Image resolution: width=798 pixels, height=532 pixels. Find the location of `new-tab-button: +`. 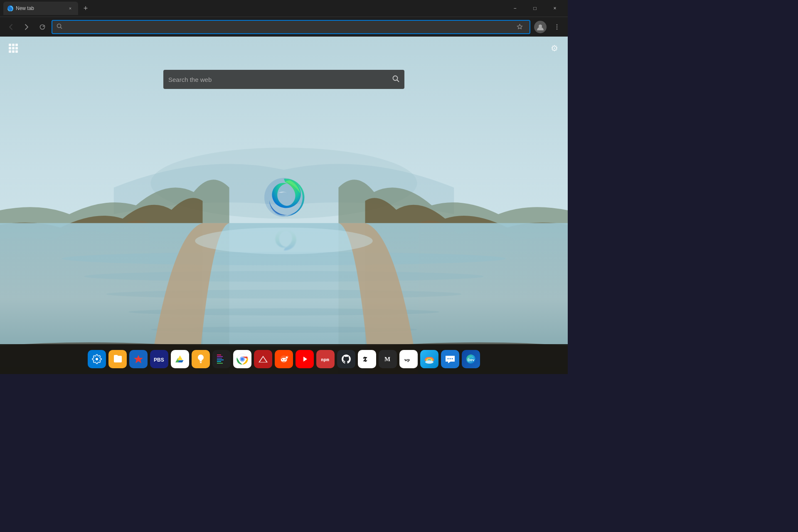

new-tab-button: + is located at coordinates (86, 8).